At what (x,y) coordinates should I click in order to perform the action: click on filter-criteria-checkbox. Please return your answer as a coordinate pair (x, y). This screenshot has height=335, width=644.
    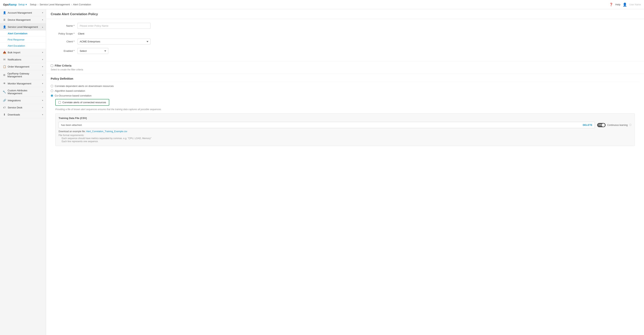
    Looking at the image, I should click on (52, 66).